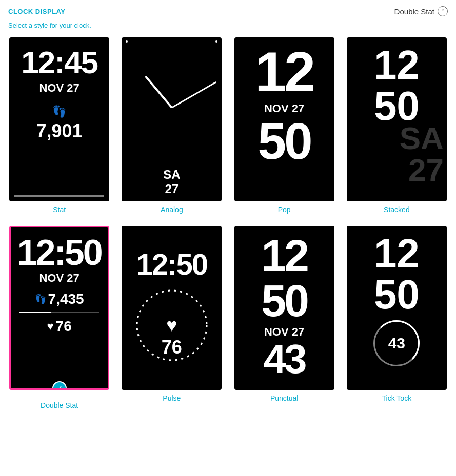  What do you see at coordinates (397, 295) in the screenshot?
I see `tick-tock-minute: 50` at bounding box center [397, 295].